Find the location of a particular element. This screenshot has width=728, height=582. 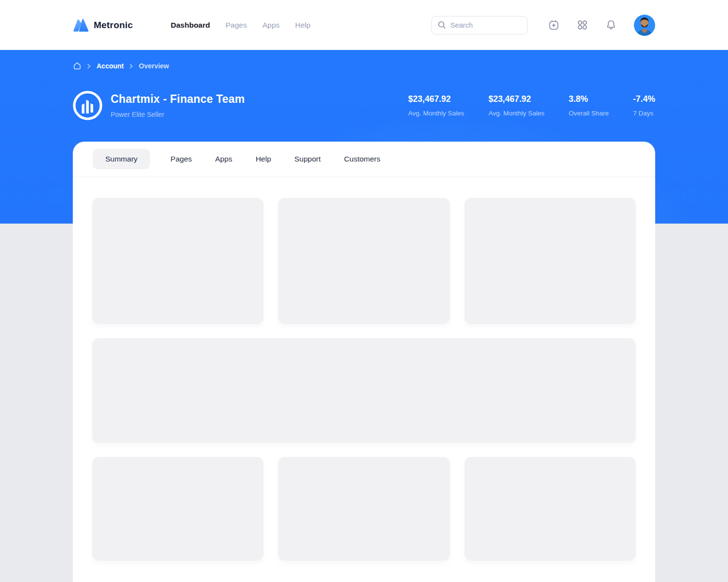

stat-7-days: -7.4% 7 Days is located at coordinates (644, 106).